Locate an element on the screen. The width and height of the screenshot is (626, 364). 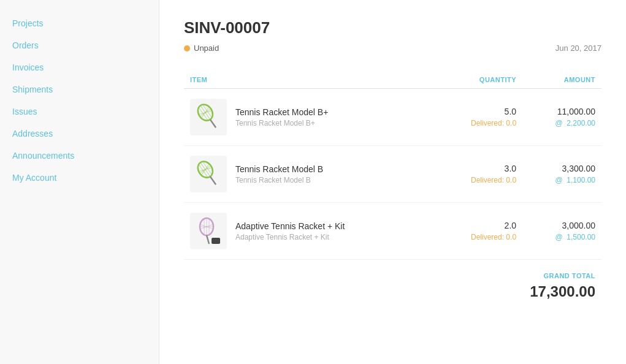
col-header-quantity: QUANTITY is located at coordinates (479, 80).